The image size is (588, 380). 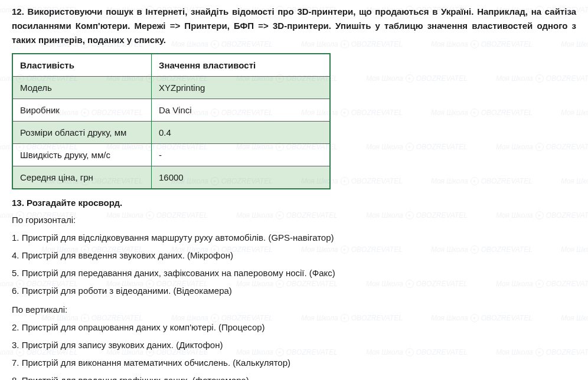 What do you see at coordinates (294, 203) in the screenshot?
I see `task-13-header: 13. Розгадайте кросворд.` at bounding box center [294, 203].